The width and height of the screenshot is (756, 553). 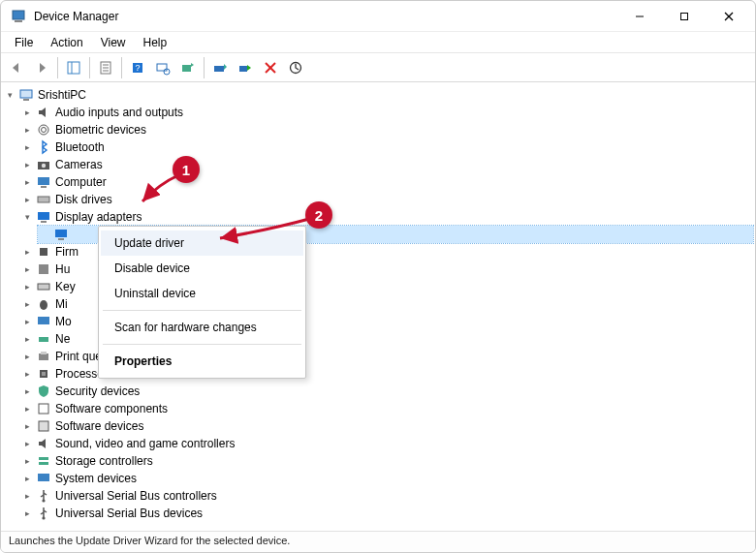 What do you see at coordinates (106, 68) in the screenshot?
I see `properties-button` at bounding box center [106, 68].